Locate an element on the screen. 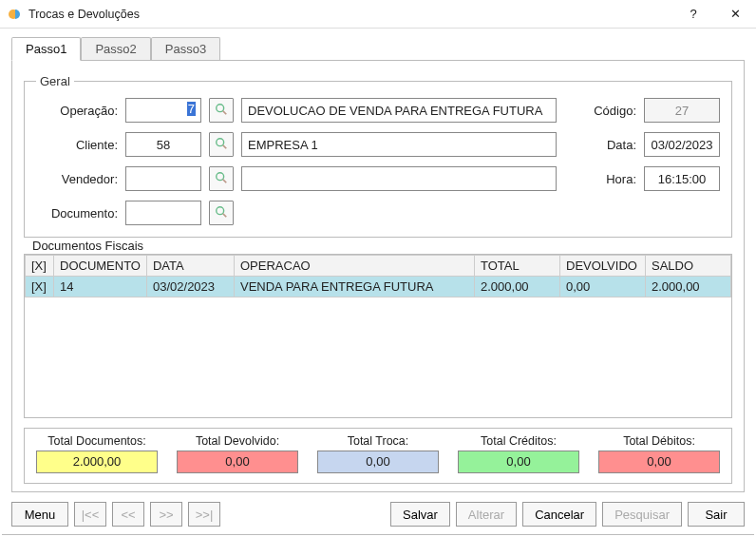 The image size is (756, 537). cell-total: 2.000,00 is located at coordinates (518, 287).